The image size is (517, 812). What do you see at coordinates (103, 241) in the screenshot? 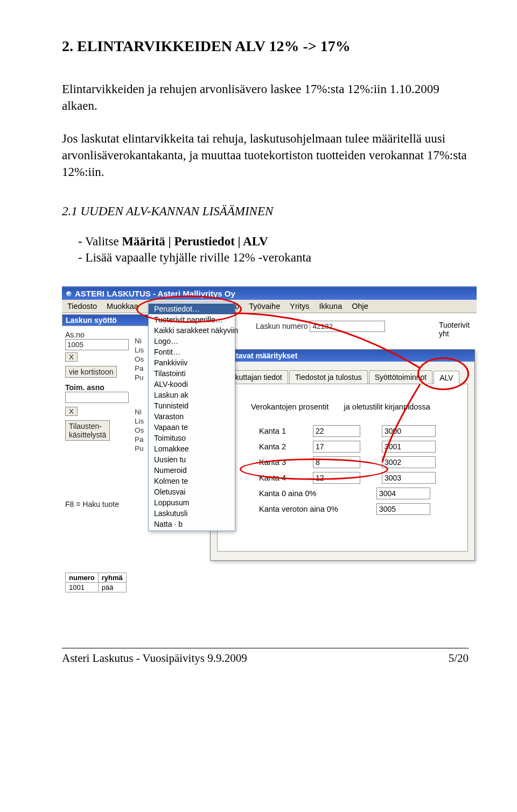
I see `instruction-text: Valitse` at bounding box center [103, 241].